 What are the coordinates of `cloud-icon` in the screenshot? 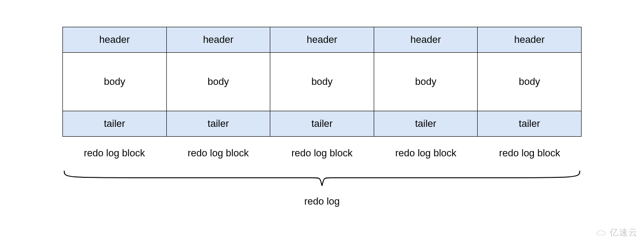 It's located at (601, 233).